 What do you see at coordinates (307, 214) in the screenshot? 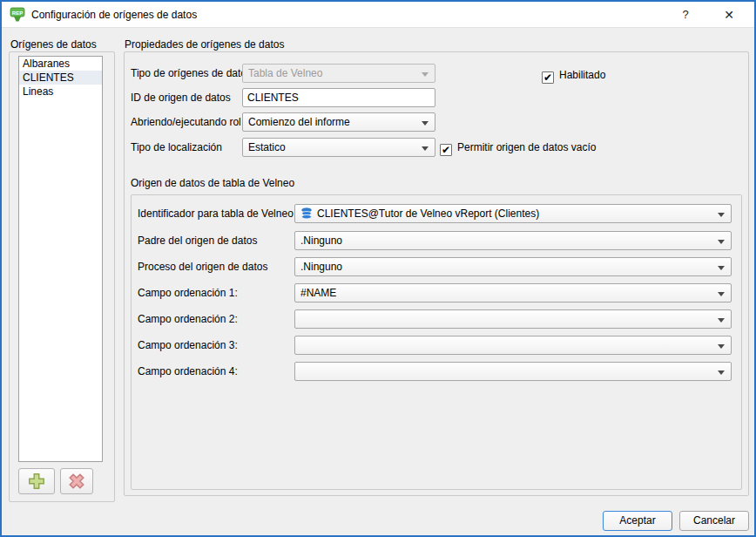
I see `database-icon` at bounding box center [307, 214].